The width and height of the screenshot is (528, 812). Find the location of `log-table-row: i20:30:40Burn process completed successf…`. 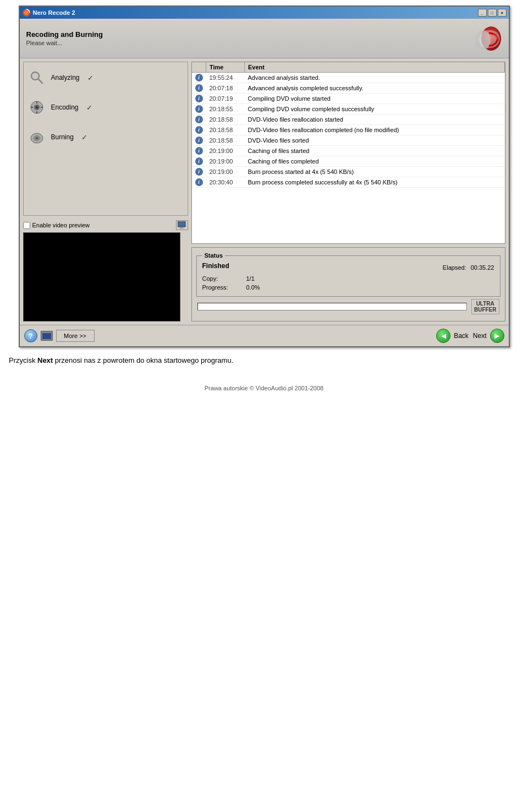

log-table-row: i20:30:40Burn process completed successf… is located at coordinates (349, 183).